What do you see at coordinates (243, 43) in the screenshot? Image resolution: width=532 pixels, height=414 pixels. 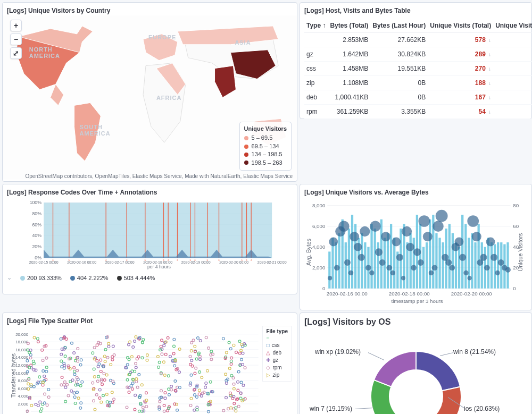 I see `svg-text: ASIA` at bounding box center [243, 43].